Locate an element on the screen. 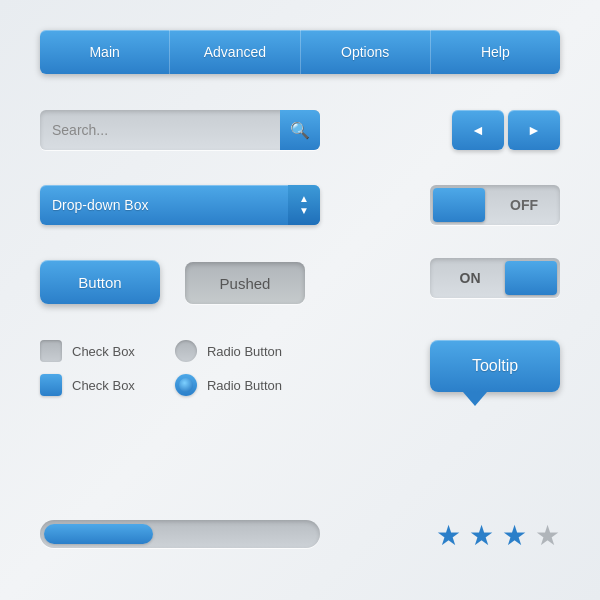 This screenshot has height=600, width=600. toggle-knob-on is located at coordinates (531, 278).